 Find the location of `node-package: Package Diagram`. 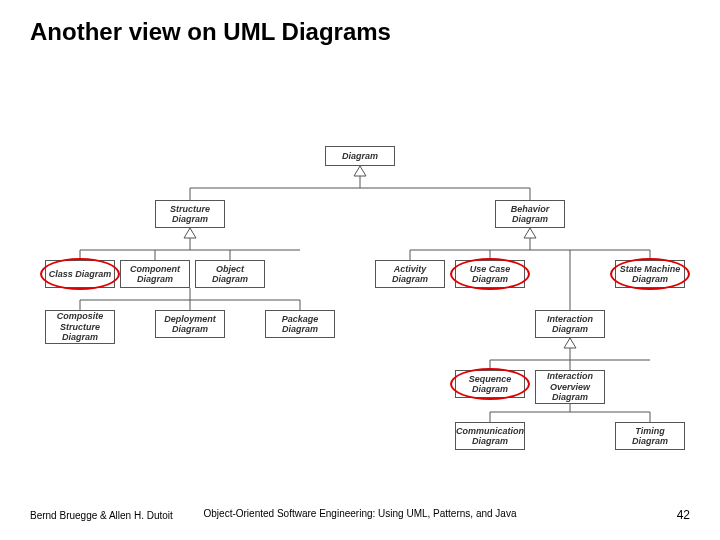

node-package: Package Diagram is located at coordinates (300, 324).